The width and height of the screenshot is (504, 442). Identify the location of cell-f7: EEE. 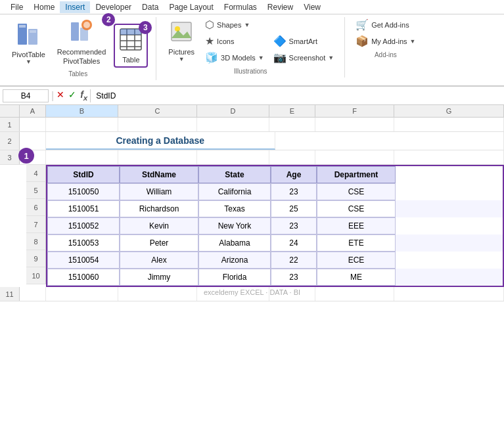
(356, 226).